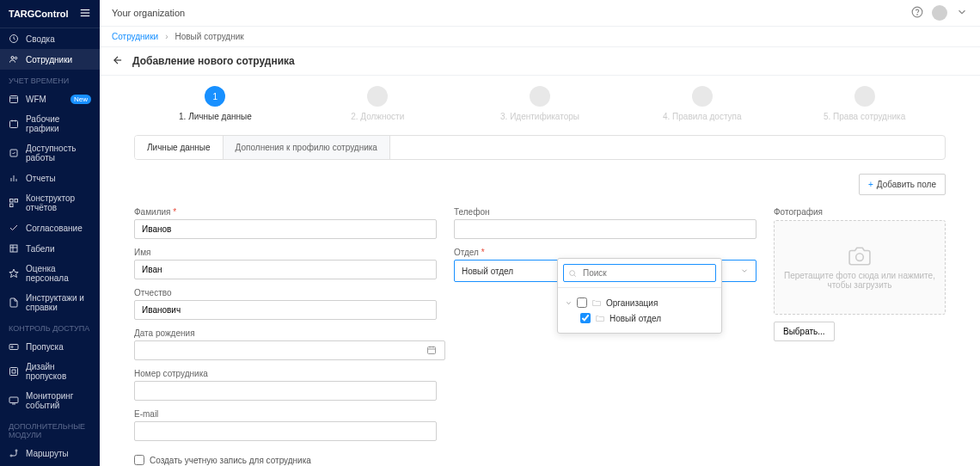 The width and height of the screenshot is (980, 466). Describe the element at coordinates (285, 229) in the screenshot. I see `lastname-input` at that location.